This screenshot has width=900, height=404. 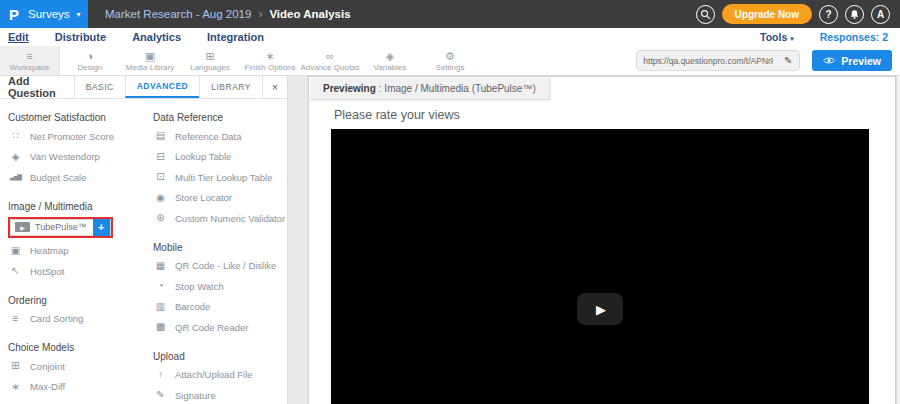 I want to click on question-type-card-sorting: ≡ Card Sorting, so click(x=74, y=320).